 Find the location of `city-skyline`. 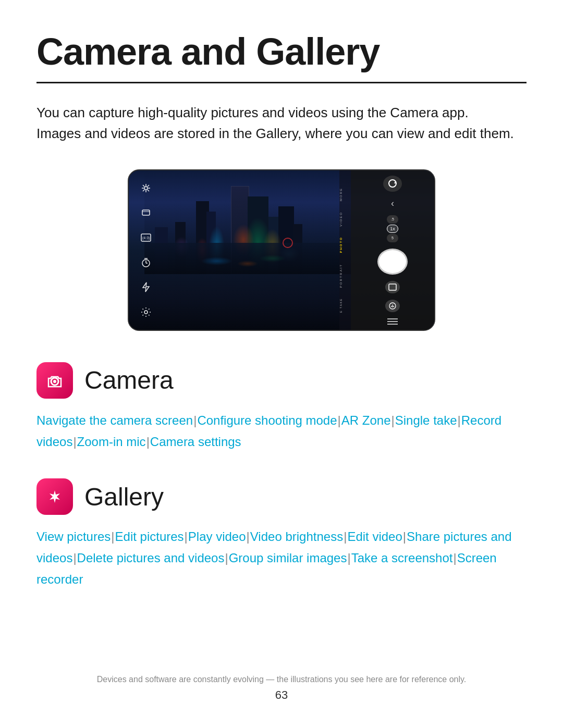

city-skyline is located at coordinates (248, 222).